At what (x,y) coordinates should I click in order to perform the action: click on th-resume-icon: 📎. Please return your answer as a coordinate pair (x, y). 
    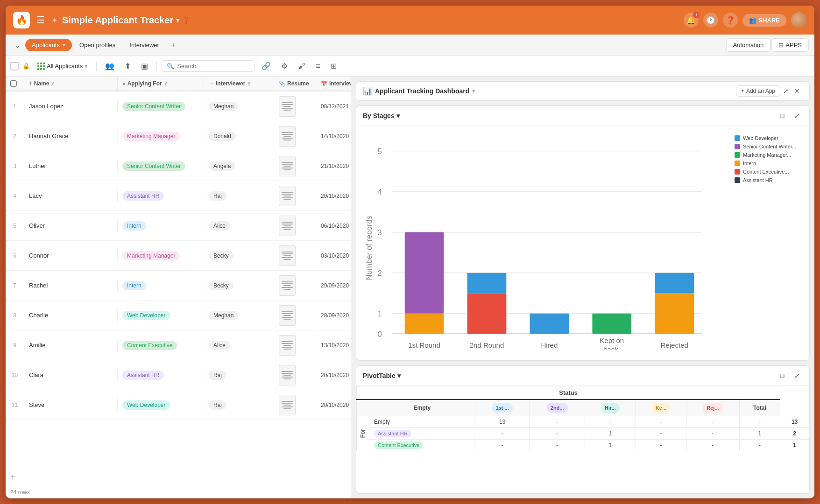
    Looking at the image, I should click on (282, 84).